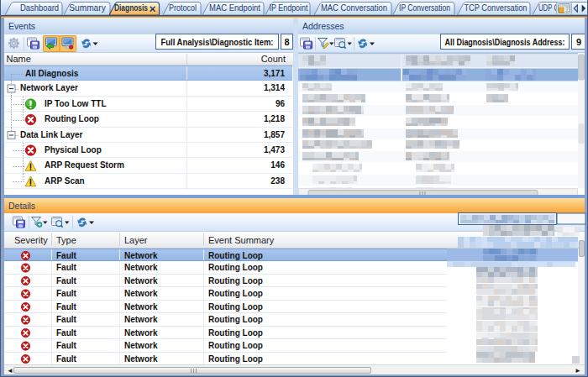  Describe the element at coordinates (131, 8) in the screenshot. I see `svg-text: Diagnosis` at that location.